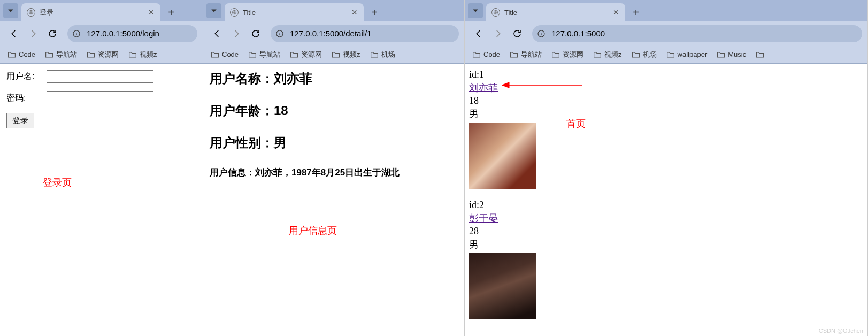  Describe the element at coordinates (27, 98) in the screenshot. I see `password-label: 密码:` at that location.